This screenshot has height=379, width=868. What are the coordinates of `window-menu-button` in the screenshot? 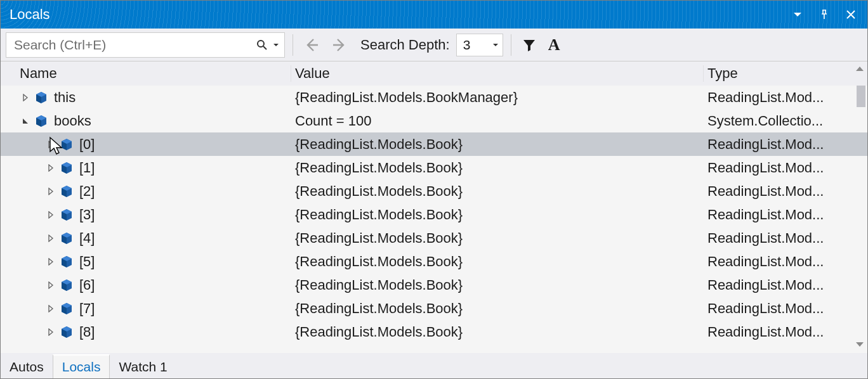 It's located at (798, 15).